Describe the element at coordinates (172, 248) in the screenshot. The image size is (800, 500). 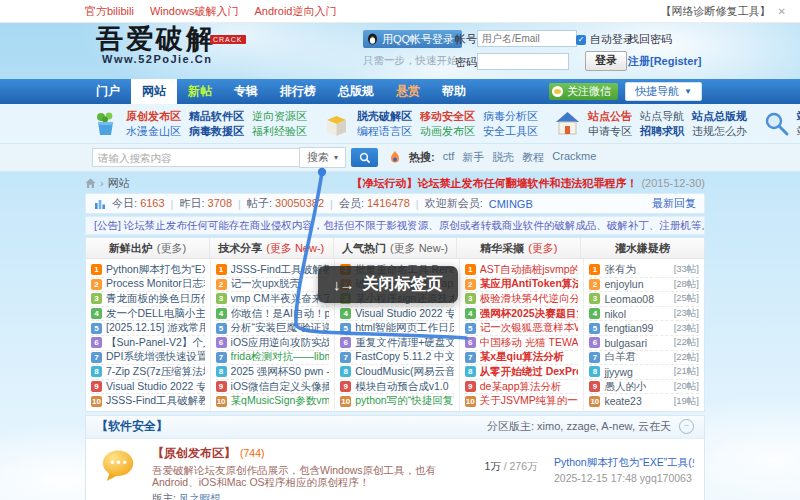
I see `more-link: (更多)` at that location.